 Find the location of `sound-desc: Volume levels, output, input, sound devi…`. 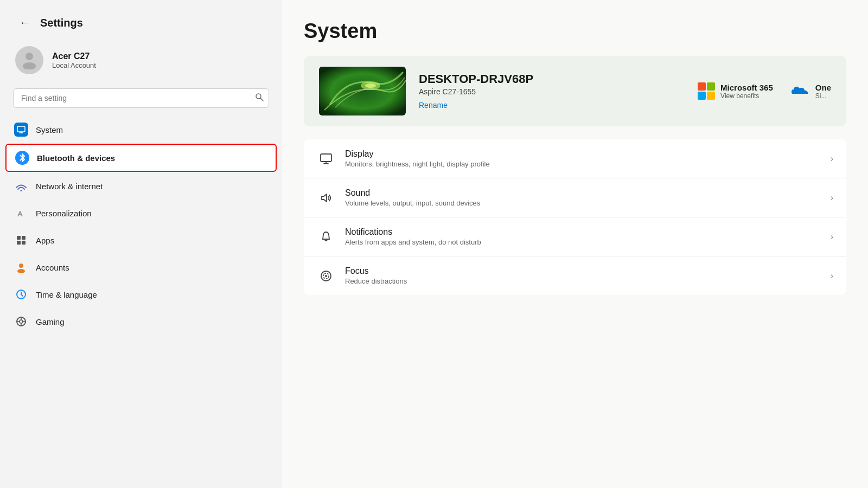

sound-desc: Volume levels, output, input, sound devi… is located at coordinates (583, 203).